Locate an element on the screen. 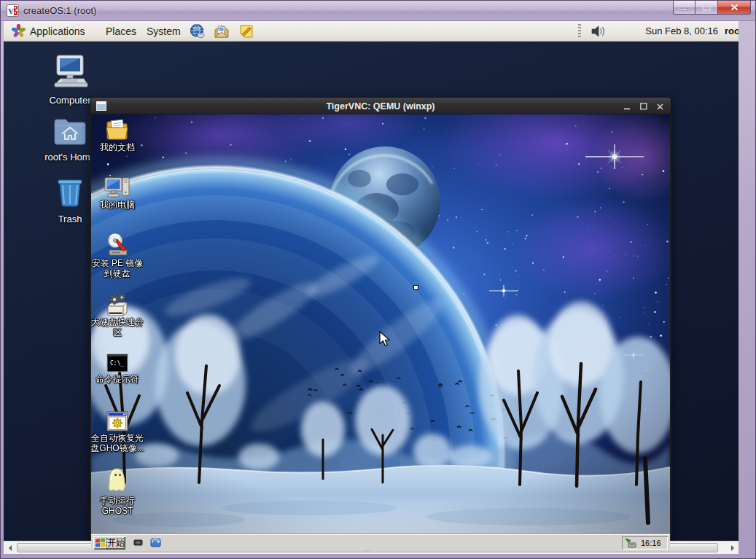  xp-icon-label: 手动运行 GHOST is located at coordinates (122, 506).